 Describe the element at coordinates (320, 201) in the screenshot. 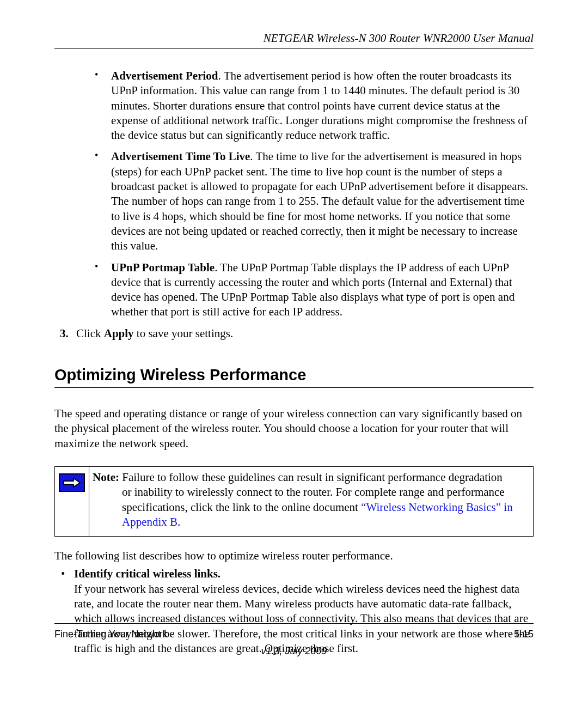

I see `bullet-text: . The time to live for the advertisement…` at that location.